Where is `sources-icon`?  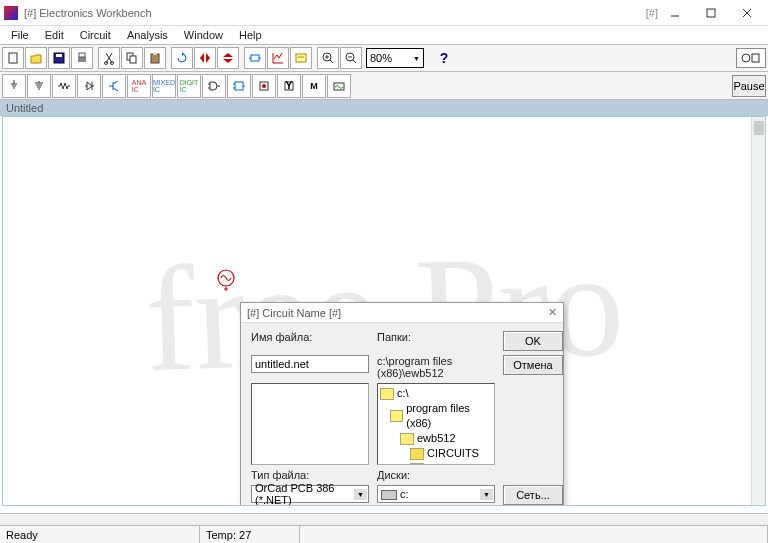
sources-icon is located at coordinates (14, 86).